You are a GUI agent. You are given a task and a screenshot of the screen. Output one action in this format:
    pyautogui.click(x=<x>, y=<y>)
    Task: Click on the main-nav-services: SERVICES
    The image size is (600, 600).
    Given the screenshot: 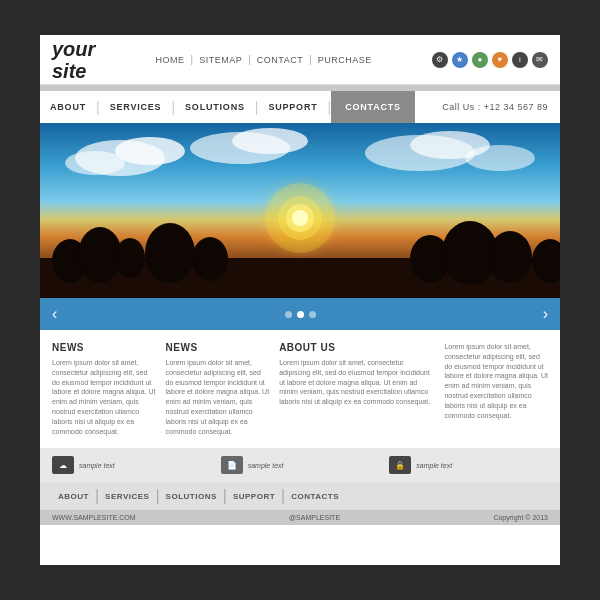 What is the action you would take?
    pyautogui.click(x=136, y=107)
    